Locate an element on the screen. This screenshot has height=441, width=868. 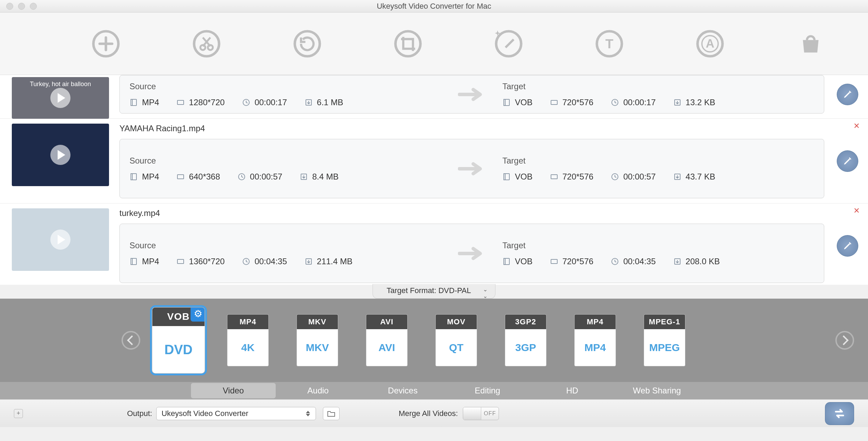
format-option-mpeg-1: MPEG-1MPEG is located at coordinates (665, 340).